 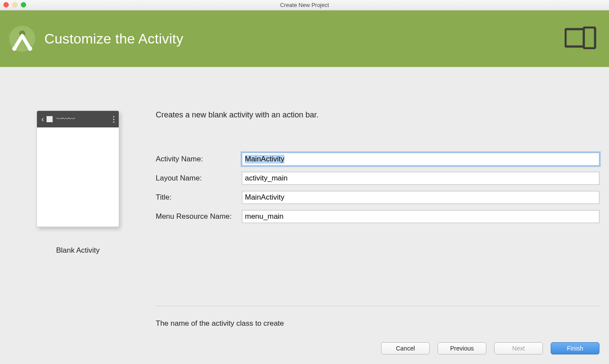 I want to click on activity-name-label: Activity Name:, so click(x=199, y=159).